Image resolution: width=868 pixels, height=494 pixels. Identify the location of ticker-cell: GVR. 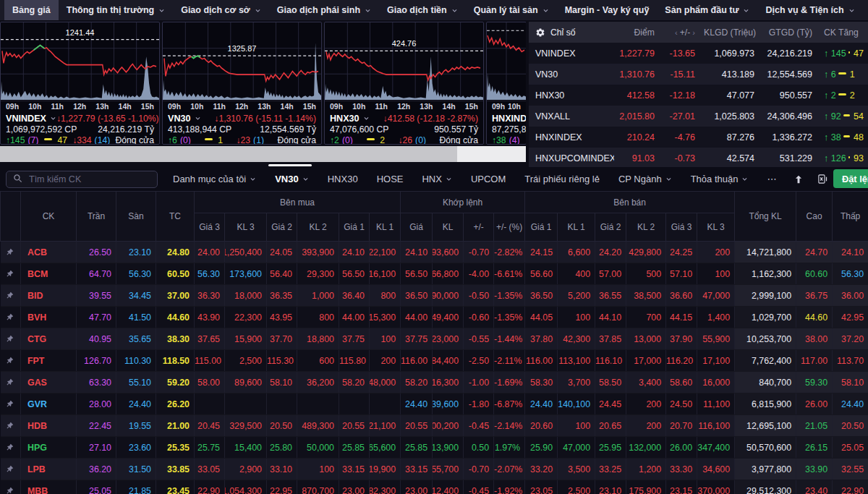
(49, 404).